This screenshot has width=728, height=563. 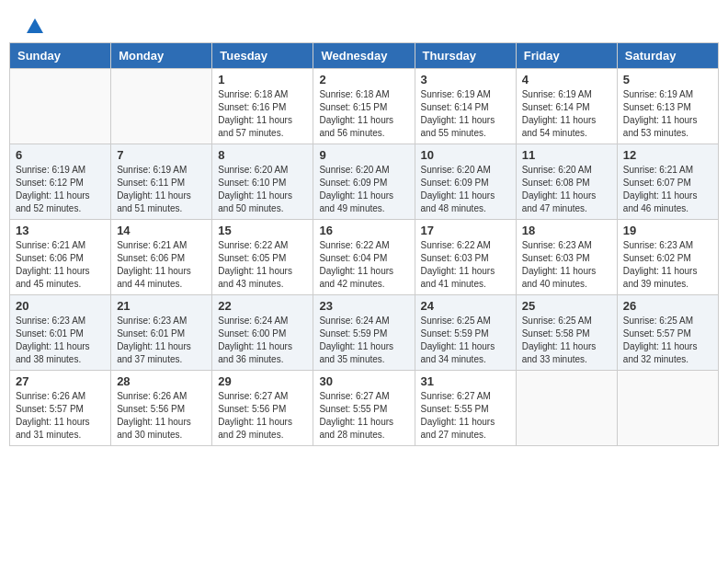 I want to click on day-number: 19, so click(x=667, y=230).